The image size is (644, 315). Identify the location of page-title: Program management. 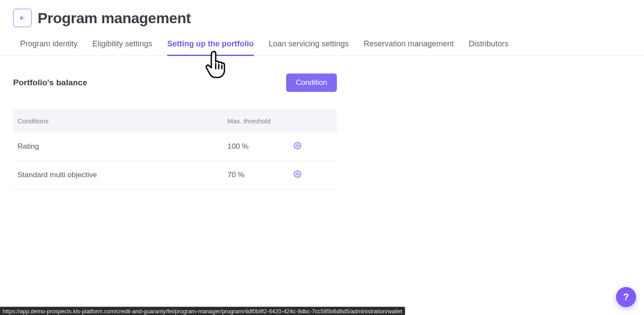
(114, 18).